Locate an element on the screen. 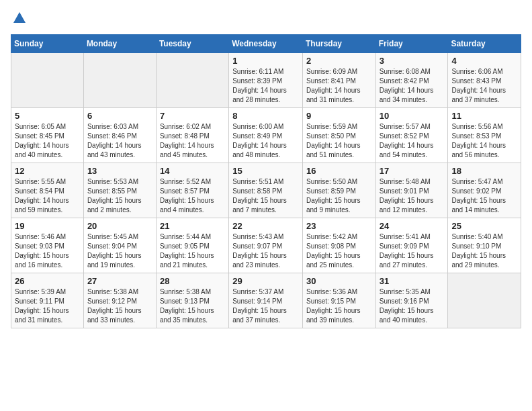 This screenshot has height=411, width=532. calendar-cell: 1Sunrise: 6:11 AM Sunset: 8:39 PM Daylig… is located at coordinates (266, 80).